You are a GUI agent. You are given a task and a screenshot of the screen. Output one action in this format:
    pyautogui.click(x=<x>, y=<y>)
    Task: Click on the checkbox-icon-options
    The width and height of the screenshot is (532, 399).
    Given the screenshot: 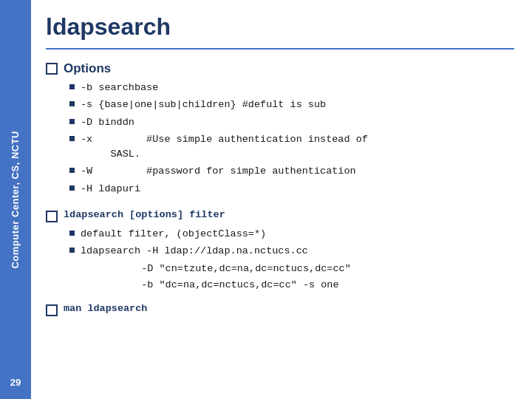 What is the action you would take?
    pyautogui.click(x=52, y=69)
    